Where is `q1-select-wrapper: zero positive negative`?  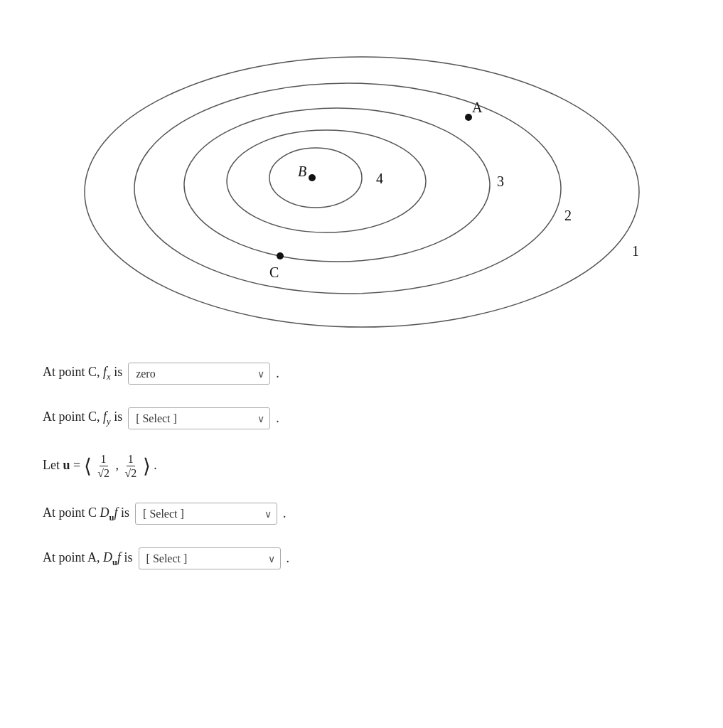 q1-select-wrapper: zero positive negative is located at coordinates (199, 374).